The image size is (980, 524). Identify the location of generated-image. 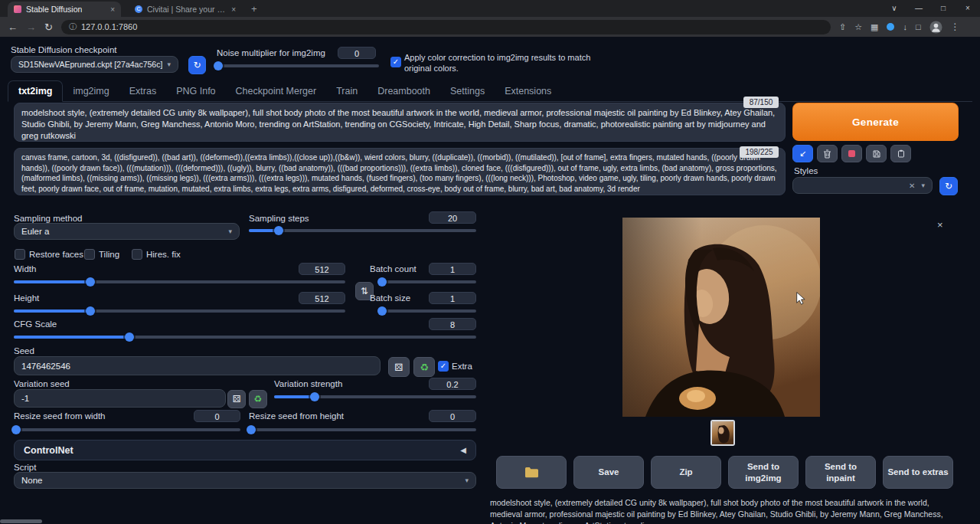
(721, 317).